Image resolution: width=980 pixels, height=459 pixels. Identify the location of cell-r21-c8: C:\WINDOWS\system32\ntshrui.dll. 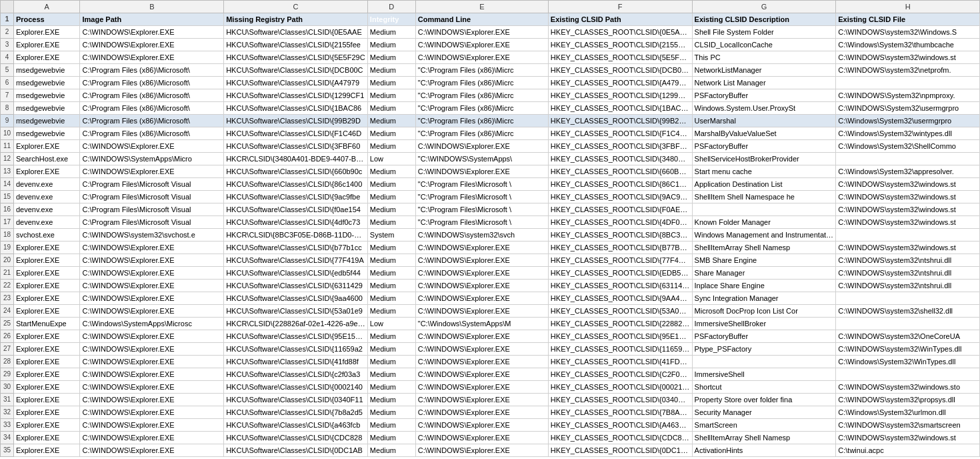
(908, 274).